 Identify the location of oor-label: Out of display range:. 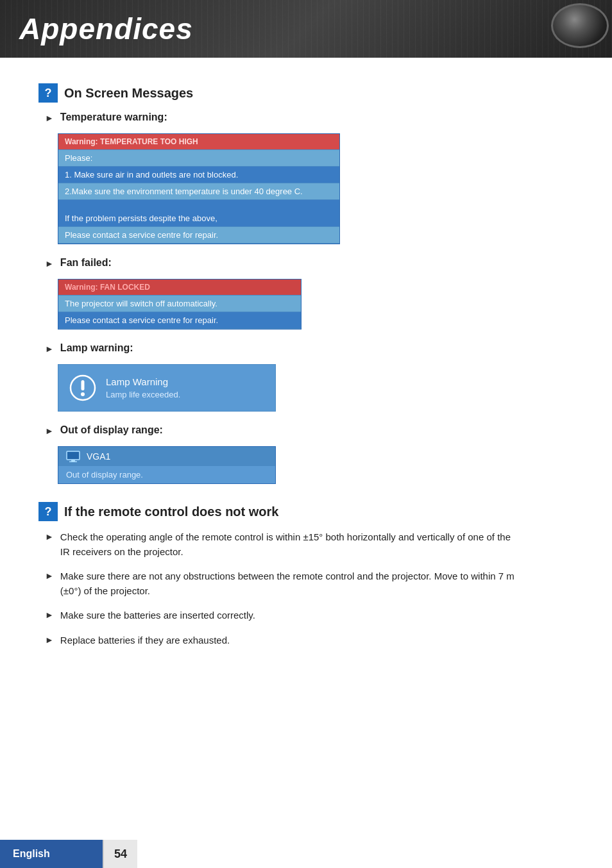
(112, 430).